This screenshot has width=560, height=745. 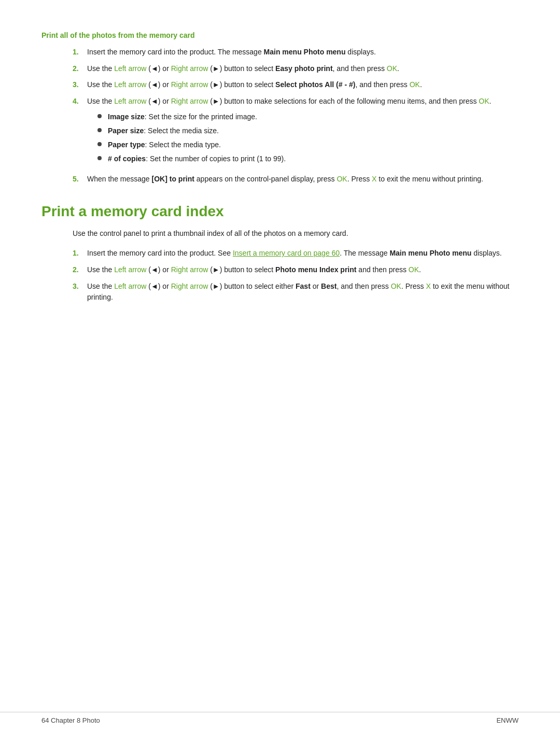 I want to click on step-5-num: 5., so click(x=80, y=179).